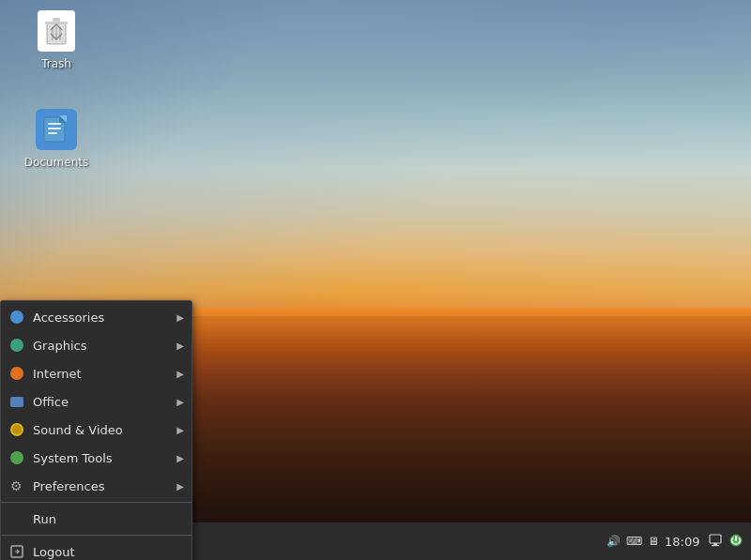  Describe the element at coordinates (96, 486) in the screenshot. I see `menu-item-preferences: ⚙ Preferences` at that location.